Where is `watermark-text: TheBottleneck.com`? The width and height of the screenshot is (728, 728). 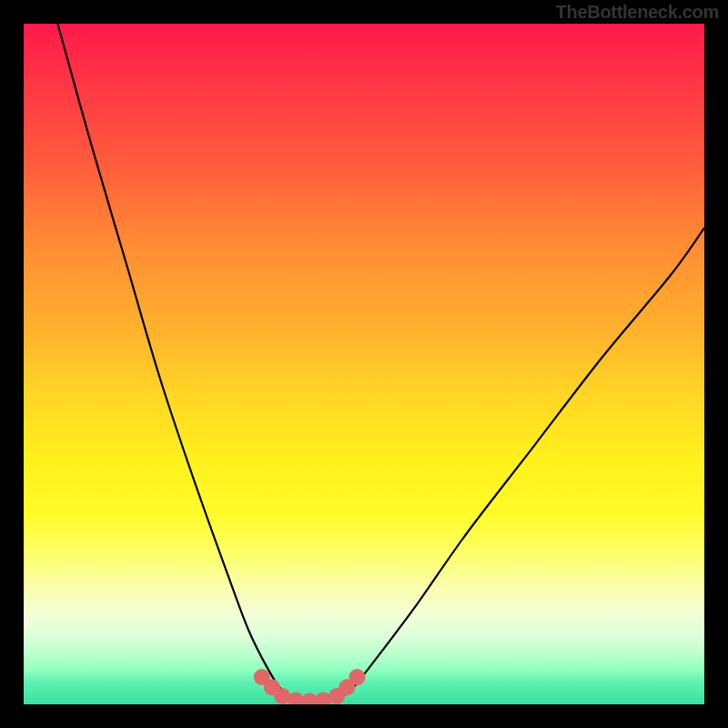
watermark-text: TheBottleneck.com is located at coordinates (637, 13).